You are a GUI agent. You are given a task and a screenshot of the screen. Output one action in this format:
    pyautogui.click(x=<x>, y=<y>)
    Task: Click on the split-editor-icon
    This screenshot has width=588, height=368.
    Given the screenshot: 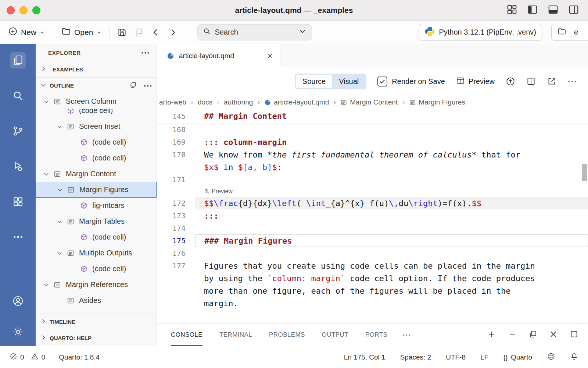 What is the action you would take?
    pyautogui.click(x=531, y=81)
    